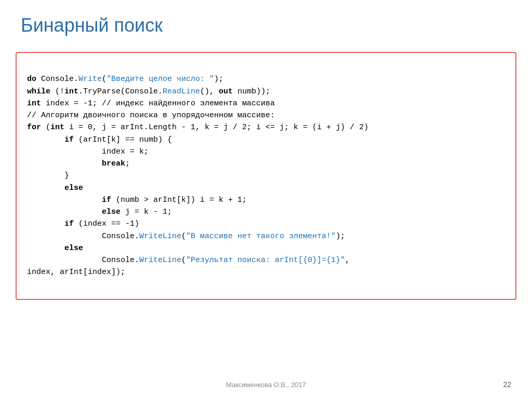  I want to click on footer: Максименкова О.В., 2017, so click(266, 385).